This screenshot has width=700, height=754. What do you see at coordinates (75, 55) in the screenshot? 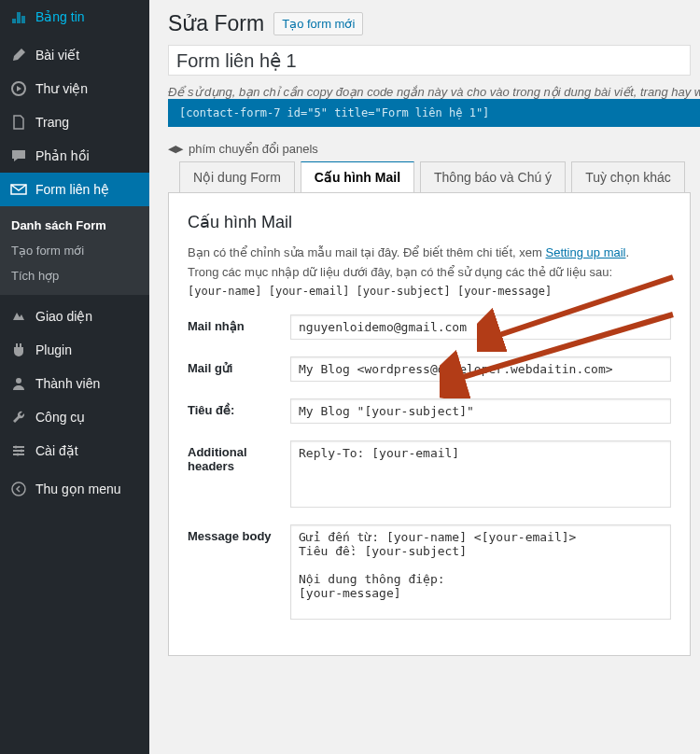
I see `sidebar-item-posts: Bài viết` at bounding box center [75, 55].